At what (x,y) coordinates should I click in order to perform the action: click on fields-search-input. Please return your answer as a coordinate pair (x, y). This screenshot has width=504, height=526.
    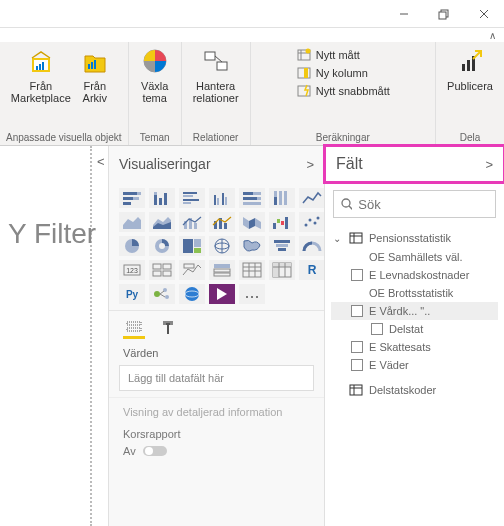
    Looking at the image, I should click on (424, 204).